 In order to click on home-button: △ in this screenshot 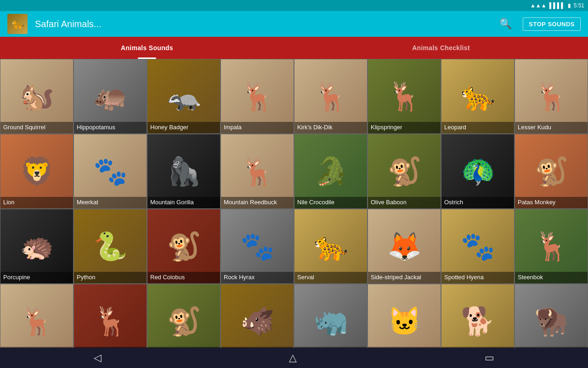, I will do `click(293, 358)`.